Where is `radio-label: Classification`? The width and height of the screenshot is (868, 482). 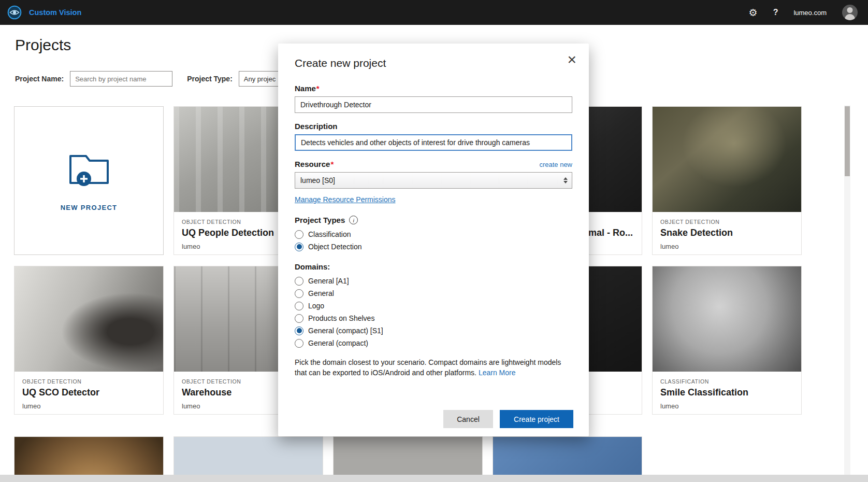
radio-label: Classification is located at coordinates (329, 234).